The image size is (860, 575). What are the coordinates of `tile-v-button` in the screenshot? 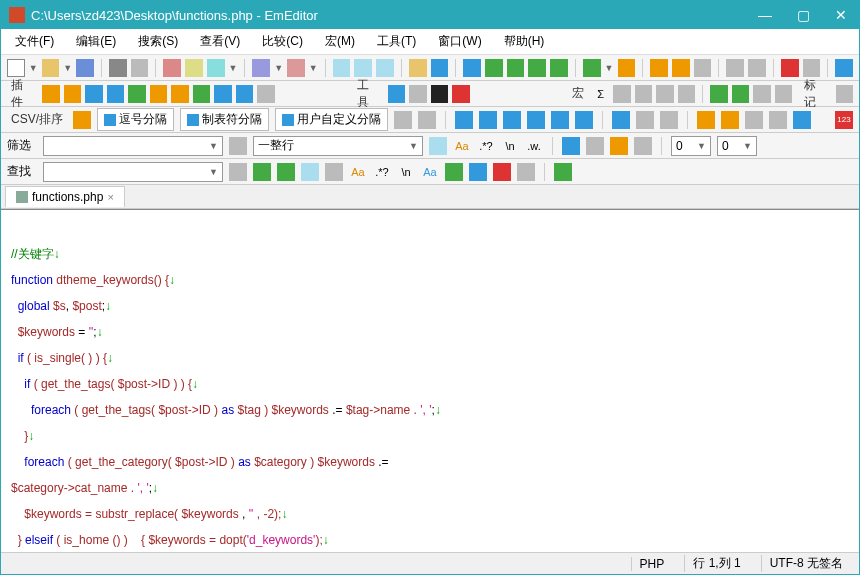 It's located at (494, 68).